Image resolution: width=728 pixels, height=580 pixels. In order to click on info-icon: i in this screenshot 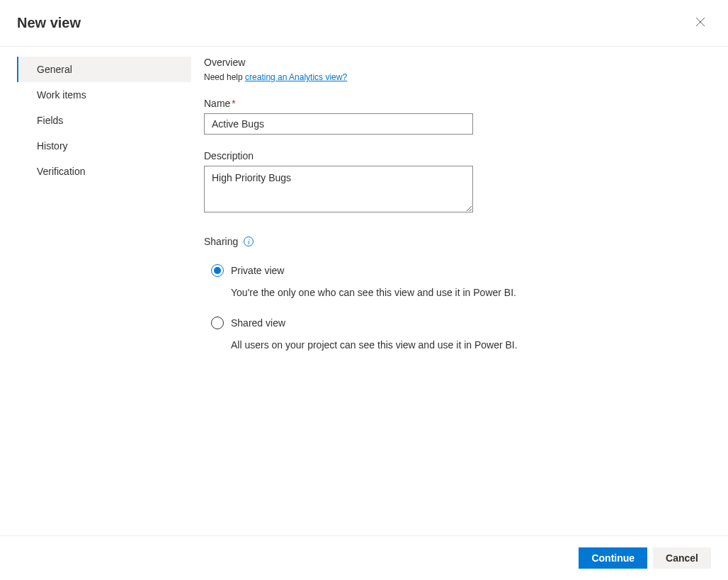, I will do `click(249, 241)`.